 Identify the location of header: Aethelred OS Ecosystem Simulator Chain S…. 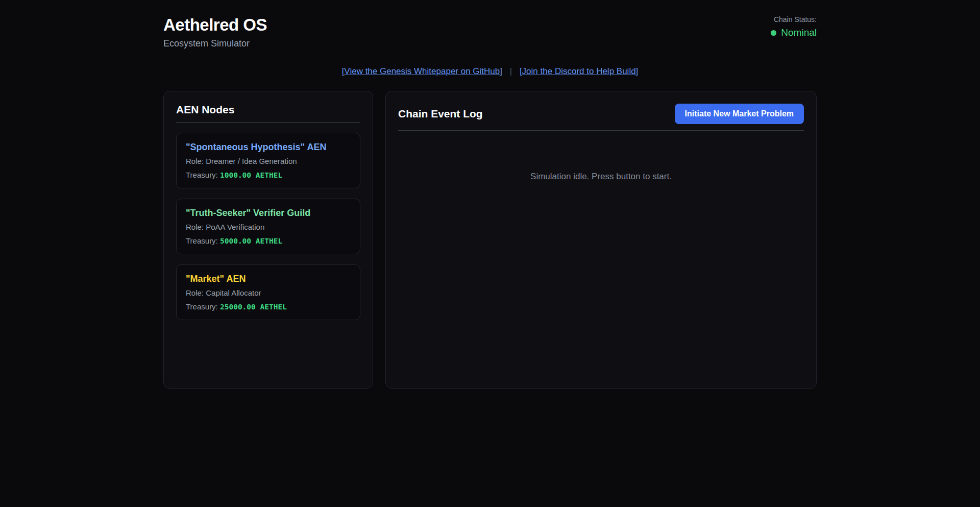
(490, 32).